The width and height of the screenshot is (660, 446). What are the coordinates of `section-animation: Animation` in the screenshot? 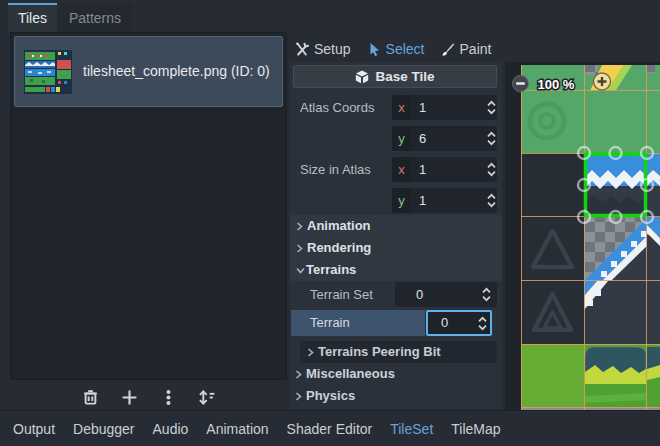 It's located at (396, 226).